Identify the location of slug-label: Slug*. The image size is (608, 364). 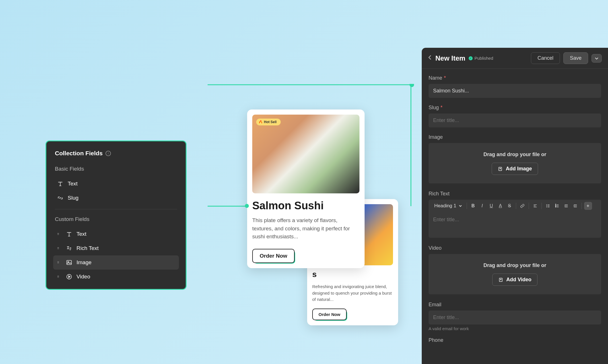
(515, 107).